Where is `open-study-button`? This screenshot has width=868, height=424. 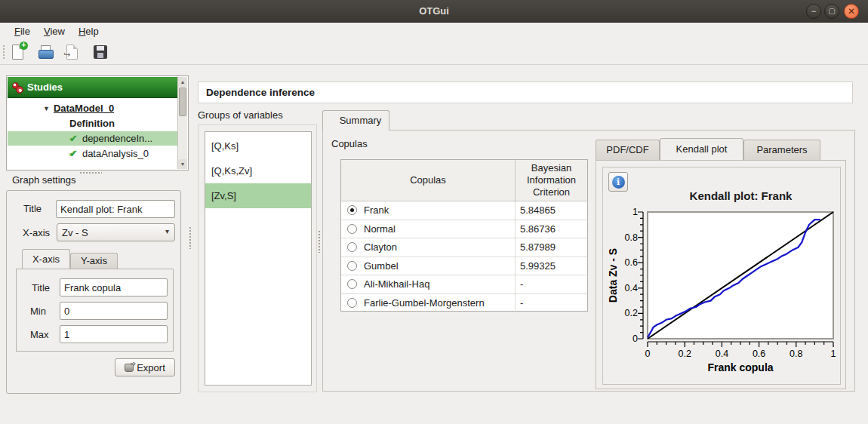
open-study-button is located at coordinates (46, 53).